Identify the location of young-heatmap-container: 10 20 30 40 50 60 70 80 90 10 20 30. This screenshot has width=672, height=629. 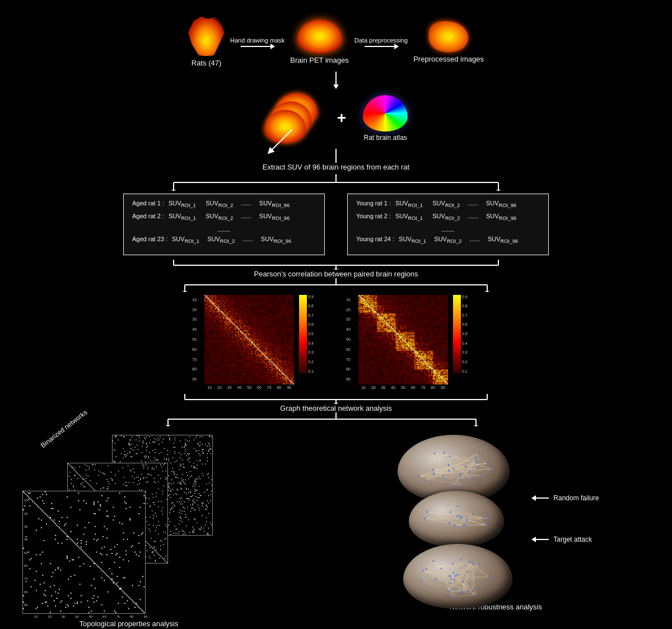
(413, 342).